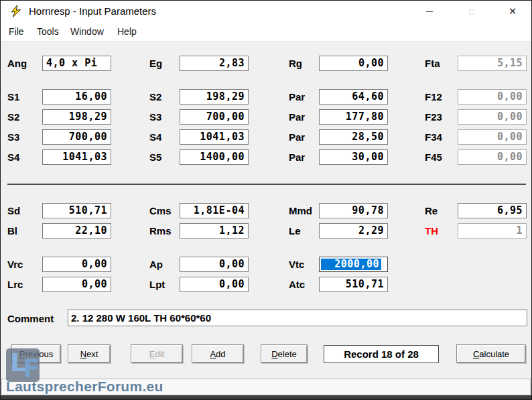 This screenshot has height=400, width=532. What do you see at coordinates (76, 117) in the screenshot?
I see `field-s2: 198,29` at bounding box center [76, 117].